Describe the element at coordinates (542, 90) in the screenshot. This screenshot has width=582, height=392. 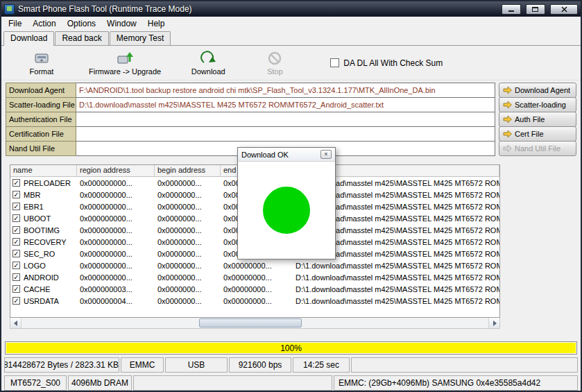
I see `download-agent-button-label: Download Agent` at that location.